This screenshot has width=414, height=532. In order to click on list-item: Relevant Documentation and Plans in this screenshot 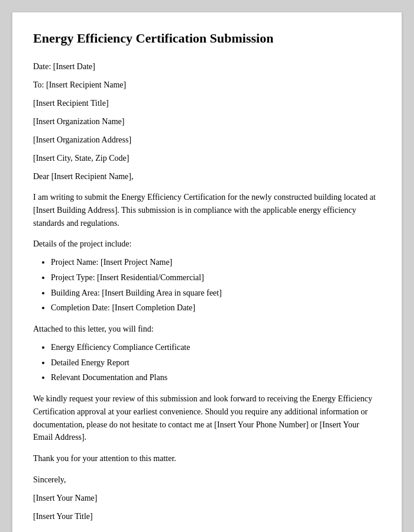, I will do `click(216, 378)`.